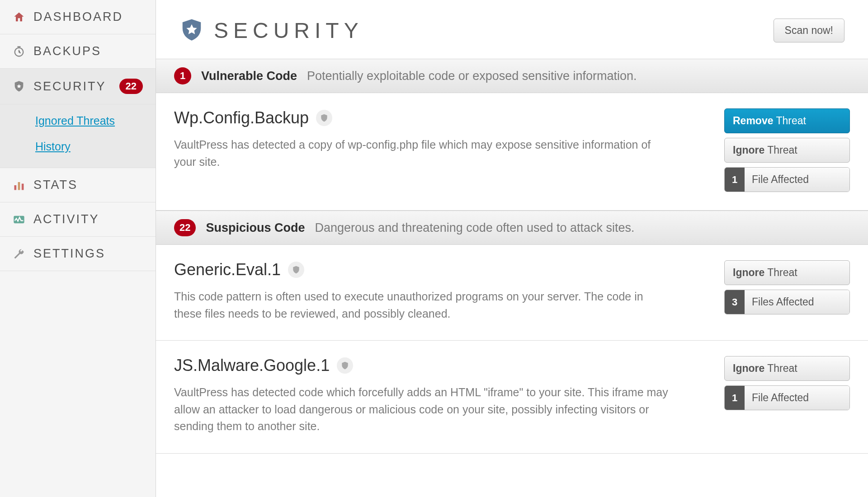 The height and width of the screenshot is (497, 868). What do you see at coordinates (472, 76) in the screenshot?
I see `section-desc: Potentially exploitable code or exposed …` at bounding box center [472, 76].